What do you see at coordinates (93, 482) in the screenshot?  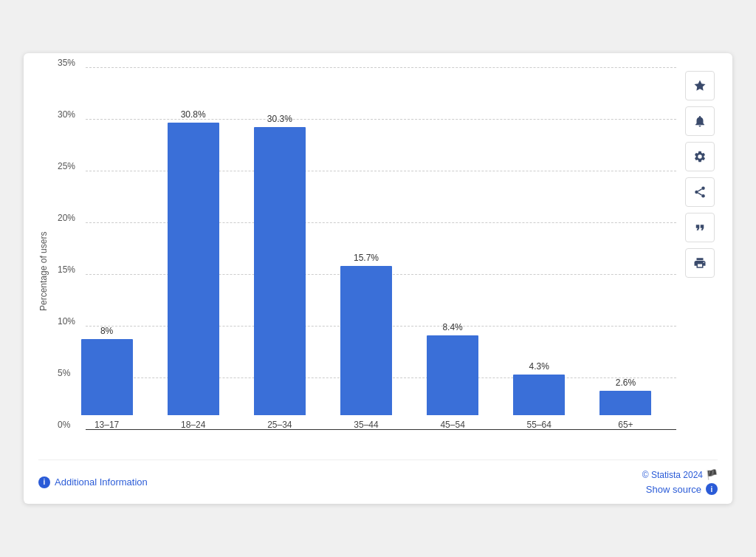 I see `additional-info-section: i Additional Information` at bounding box center [93, 482].